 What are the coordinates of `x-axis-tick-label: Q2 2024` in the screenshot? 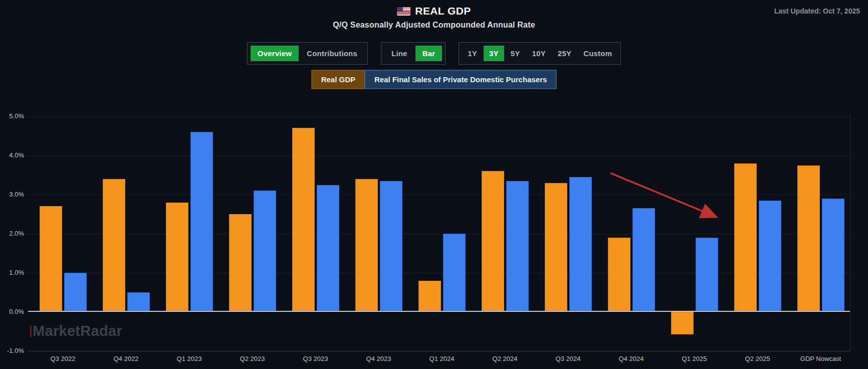 It's located at (505, 359).